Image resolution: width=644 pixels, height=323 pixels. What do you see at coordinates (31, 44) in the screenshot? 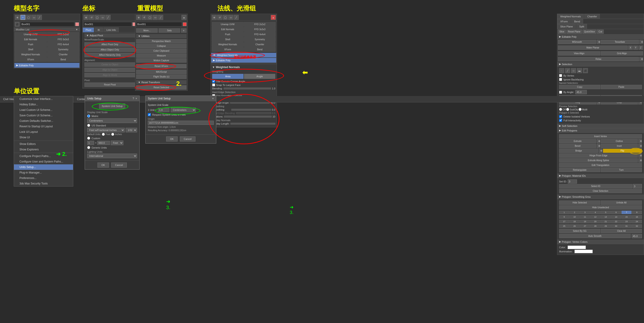
I see `mod-push: Push` at bounding box center [31, 44].